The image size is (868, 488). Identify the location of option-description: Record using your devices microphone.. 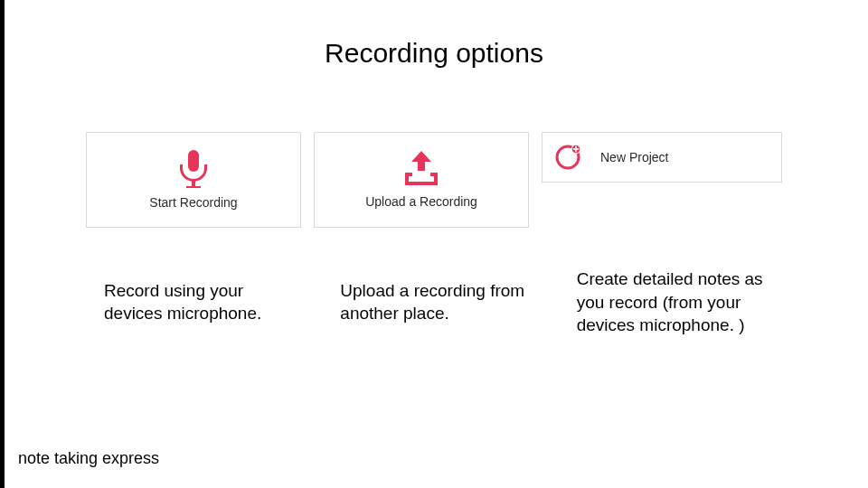
(197, 302).